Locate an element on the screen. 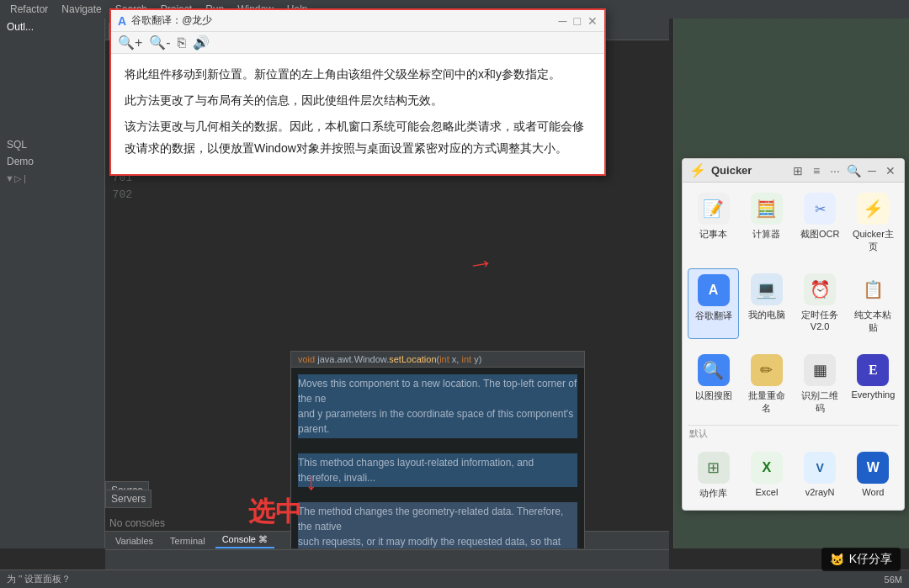 This screenshot has width=909, height=588. notepad-icon: 📝 is located at coordinates (714, 209).